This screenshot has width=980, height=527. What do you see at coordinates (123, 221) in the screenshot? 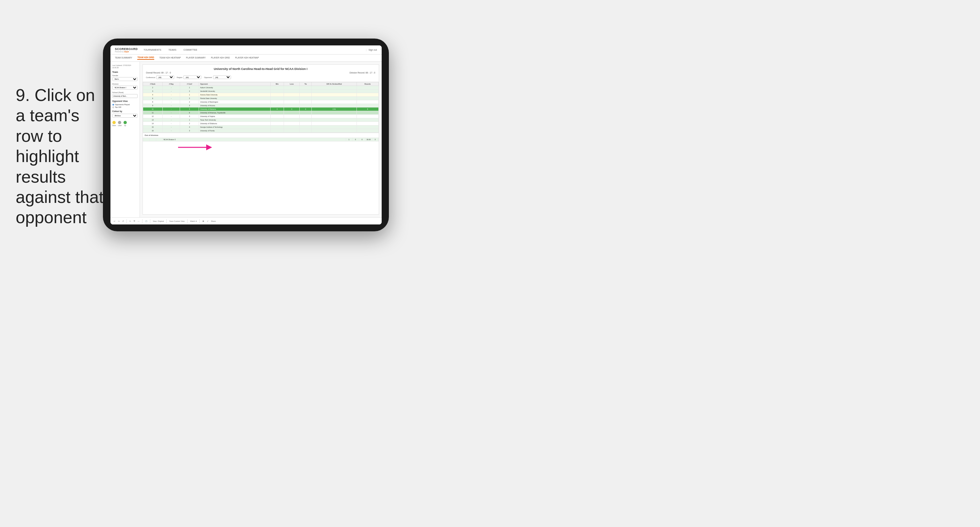
I see `reset-button: ↺` at bounding box center [123, 221].